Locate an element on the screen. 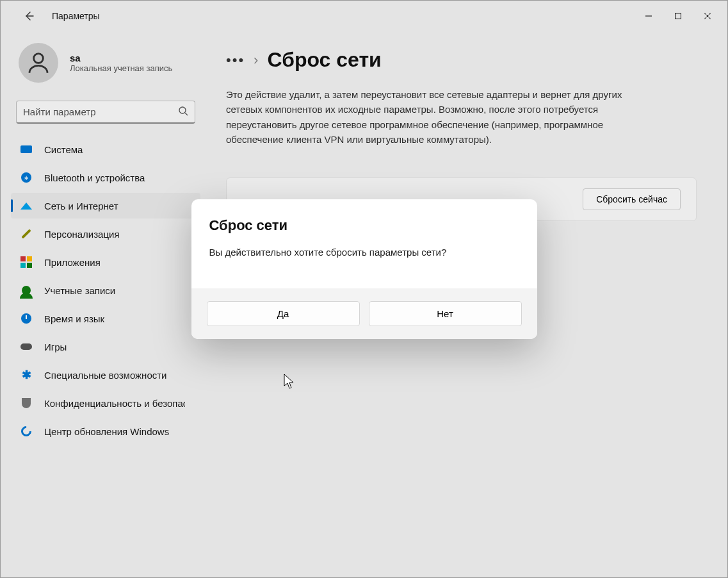 The width and height of the screenshot is (728, 578). dialog-actions: Да Нет is located at coordinates (364, 314).